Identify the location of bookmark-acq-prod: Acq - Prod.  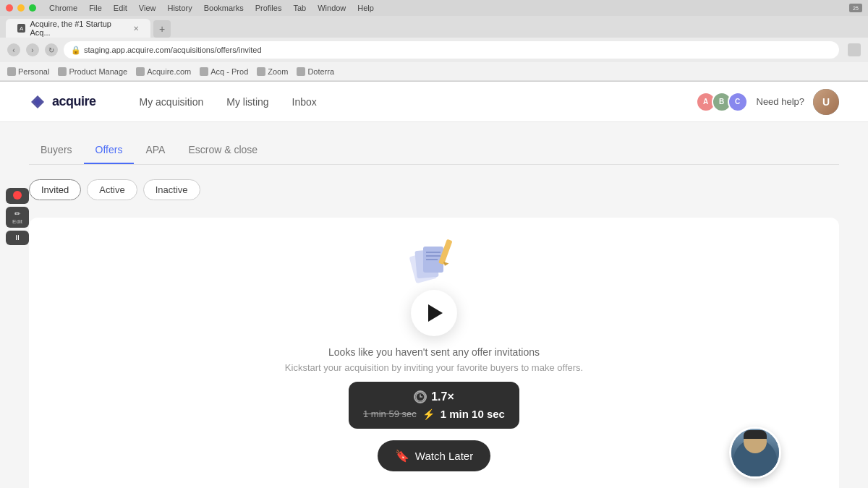
(224, 72).